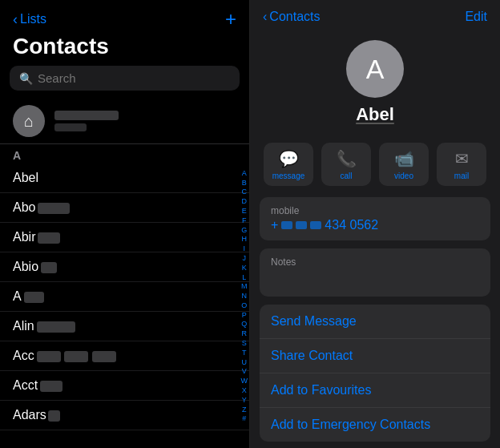 This screenshot has width=500, height=448. Describe the element at coordinates (244, 324) in the screenshot. I see `alpha-q: Q` at that location.